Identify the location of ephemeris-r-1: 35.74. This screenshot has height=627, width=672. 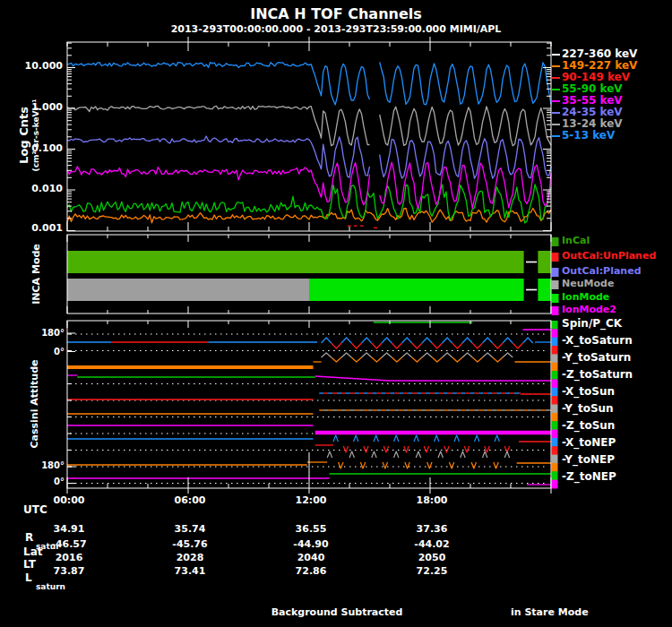
(190, 530).